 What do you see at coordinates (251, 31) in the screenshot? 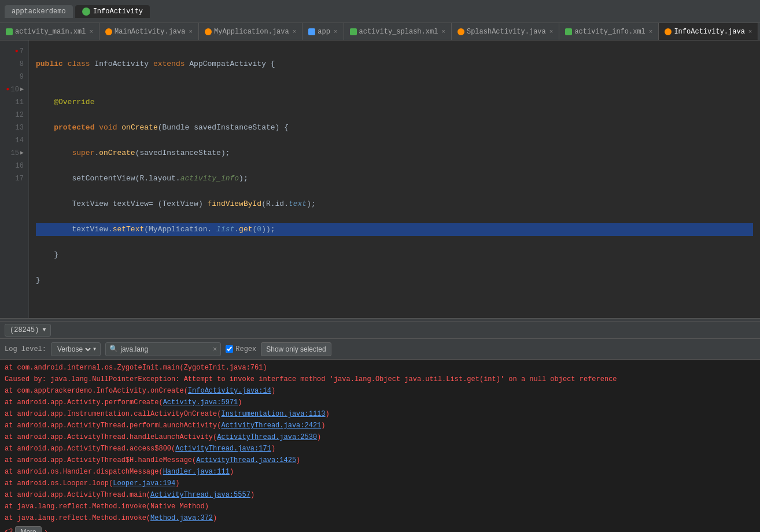
I see `file-tab-myapplication: MyApplication.java ×` at bounding box center [251, 31].